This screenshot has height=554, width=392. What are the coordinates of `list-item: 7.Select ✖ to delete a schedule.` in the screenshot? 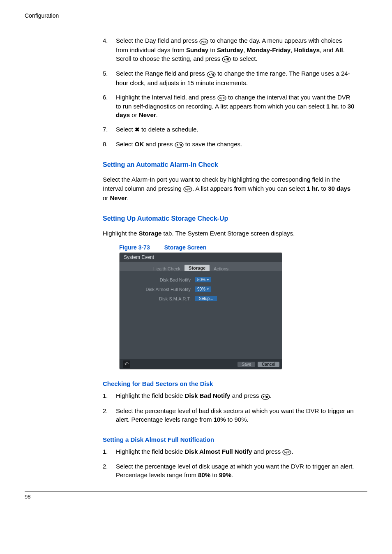 It's located at (229, 129).